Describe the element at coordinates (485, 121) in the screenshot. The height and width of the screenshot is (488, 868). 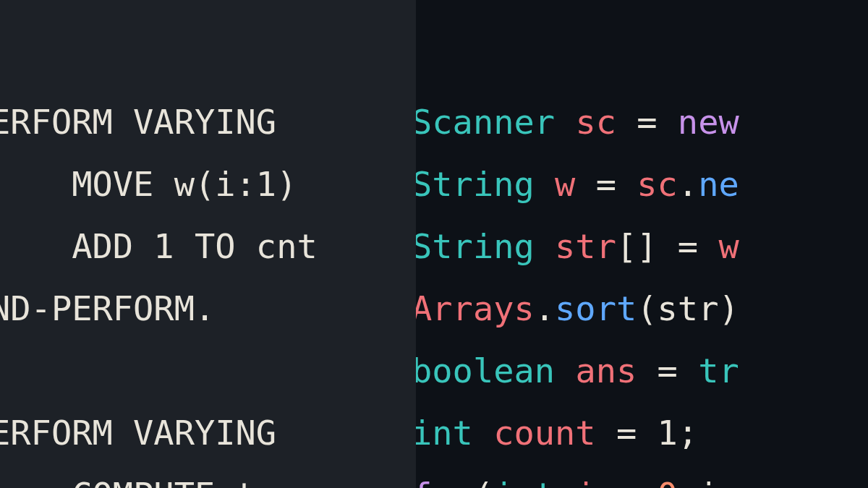
I see `code-token: Scanner` at that location.